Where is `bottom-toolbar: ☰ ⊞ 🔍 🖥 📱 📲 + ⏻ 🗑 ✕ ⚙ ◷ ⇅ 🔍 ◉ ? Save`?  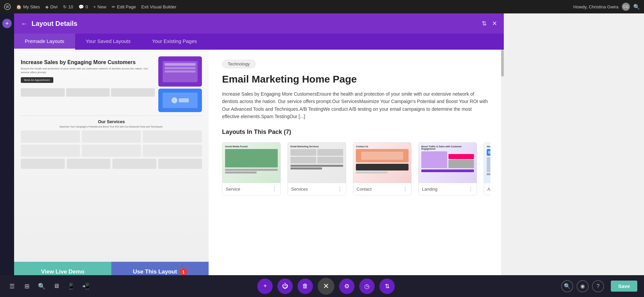 bottom-toolbar: ☰ ⊞ 🔍 🖥 📱 📲 + ⏻ 🗑 ✕ ⚙ ◷ ⇅ 🔍 ◉ ? Save is located at coordinates (322, 286).